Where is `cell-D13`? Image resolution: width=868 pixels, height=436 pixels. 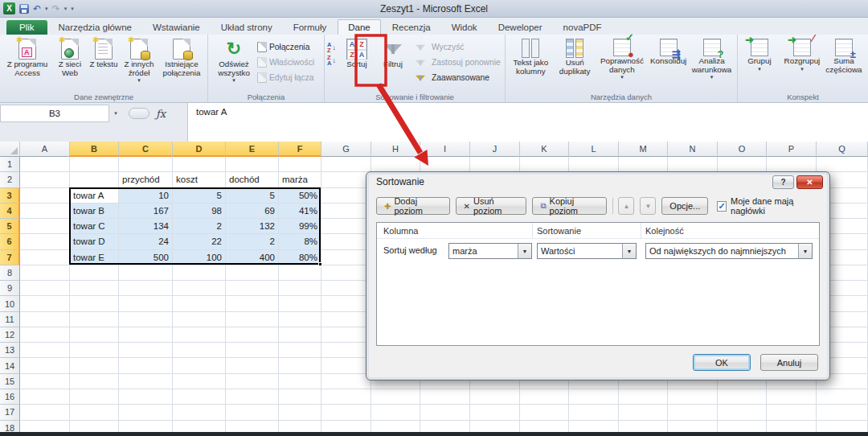
cell-D13 is located at coordinates (199, 351).